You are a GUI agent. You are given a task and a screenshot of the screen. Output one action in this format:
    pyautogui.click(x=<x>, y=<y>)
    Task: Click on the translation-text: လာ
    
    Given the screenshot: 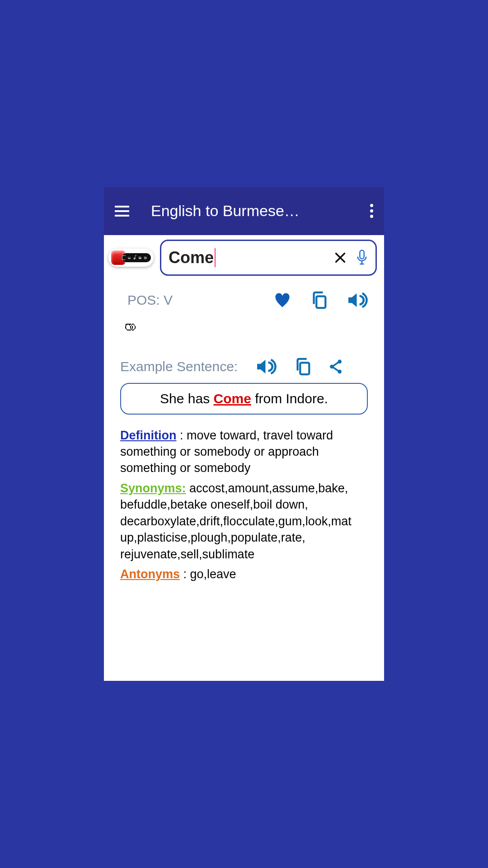 What is the action you would take?
    pyautogui.click(x=244, y=327)
    